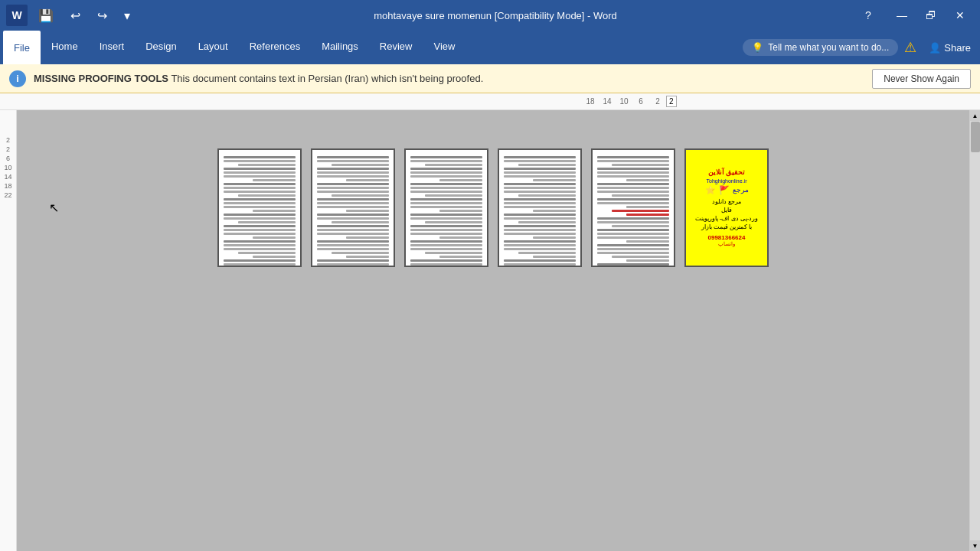 This screenshot has width=980, height=551. I want to click on tab-mailings: Mailings, so click(340, 47).